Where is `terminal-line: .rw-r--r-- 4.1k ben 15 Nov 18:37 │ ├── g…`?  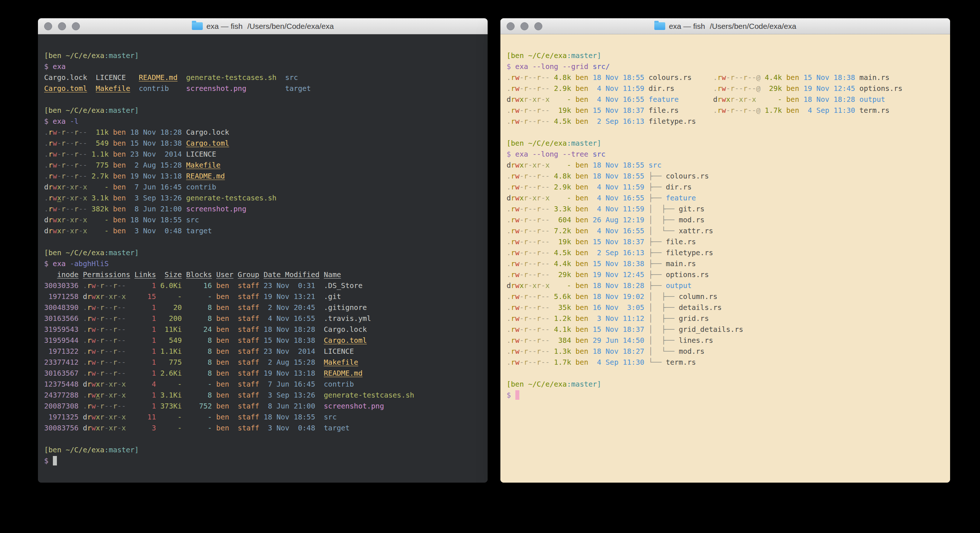 terminal-line: .rw-r--r-- 4.1k ben 15 Nov 18:37 │ ├── g… is located at coordinates (725, 330).